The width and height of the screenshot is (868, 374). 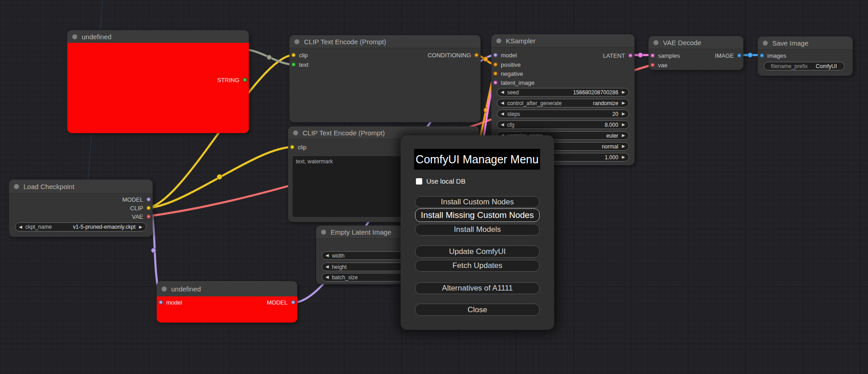 What do you see at coordinates (158, 82) in the screenshot?
I see `node-undefined-top: undefined STRING` at bounding box center [158, 82].